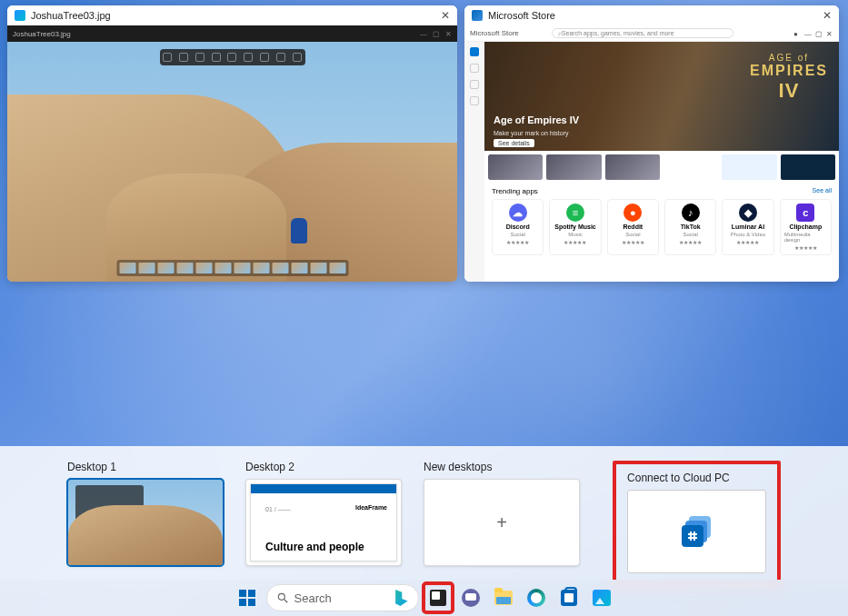 This screenshot has height=616, width=848. I want to click on luminar-icon: ◆, so click(748, 213).